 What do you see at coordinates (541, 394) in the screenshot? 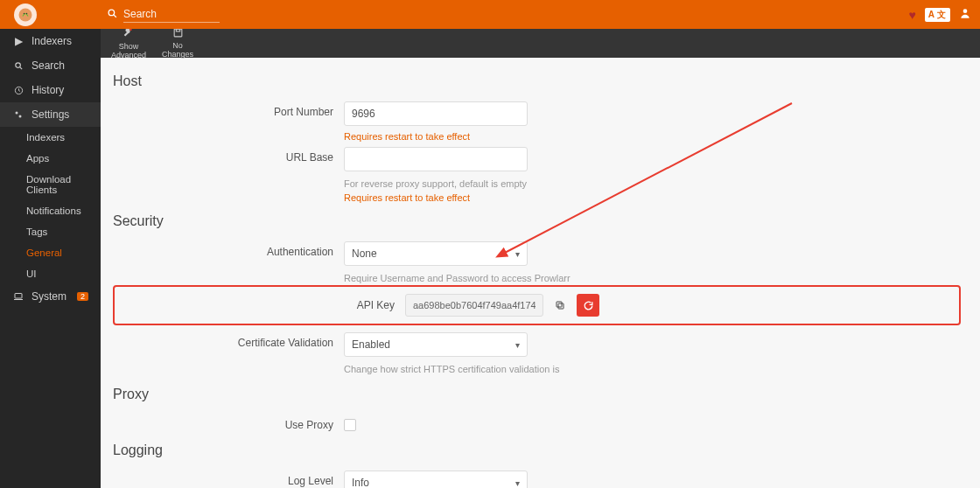
I see `section-proxy: Proxy` at bounding box center [541, 394].